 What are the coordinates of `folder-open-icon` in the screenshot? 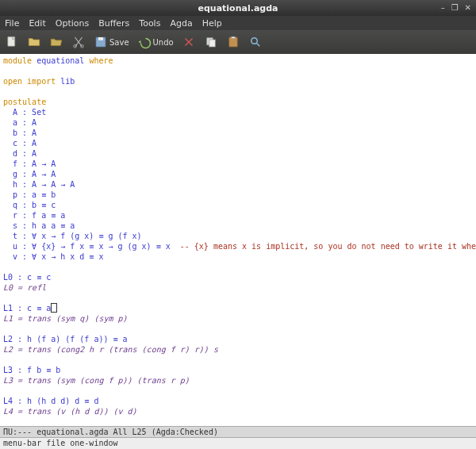 It's located at (56, 42).